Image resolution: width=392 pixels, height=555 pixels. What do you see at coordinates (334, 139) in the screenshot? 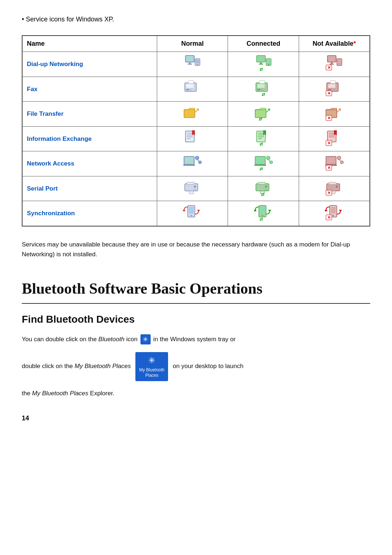
I see `icon-infoexchange-notavail: ✕` at bounding box center [334, 139].